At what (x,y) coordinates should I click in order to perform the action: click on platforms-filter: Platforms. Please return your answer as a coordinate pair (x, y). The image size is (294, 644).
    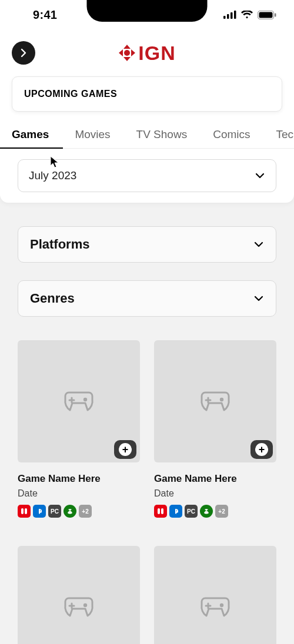
    Looking at the image, I should click on (147, 244).